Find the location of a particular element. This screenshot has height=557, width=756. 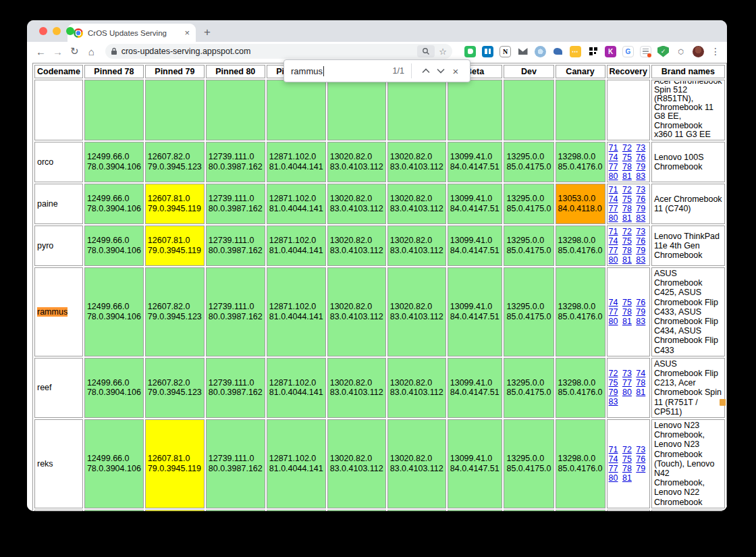

forward-icon: → is located at coordinates (58, 51).